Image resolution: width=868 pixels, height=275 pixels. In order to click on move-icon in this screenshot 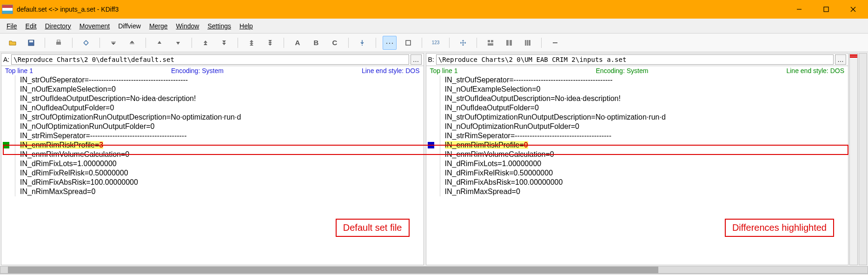, I will do `click(463, 43)`.